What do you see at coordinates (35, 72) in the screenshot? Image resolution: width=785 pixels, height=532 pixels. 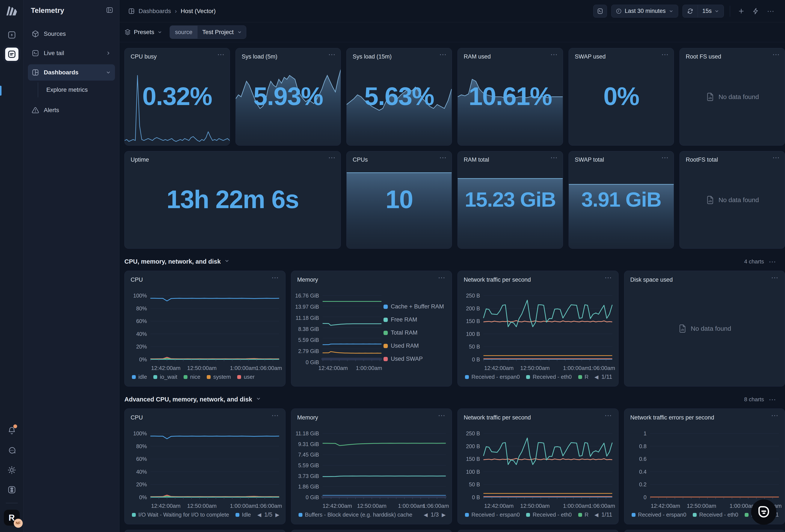 I see `dashboards-icon` at bounding box center [35, 72].